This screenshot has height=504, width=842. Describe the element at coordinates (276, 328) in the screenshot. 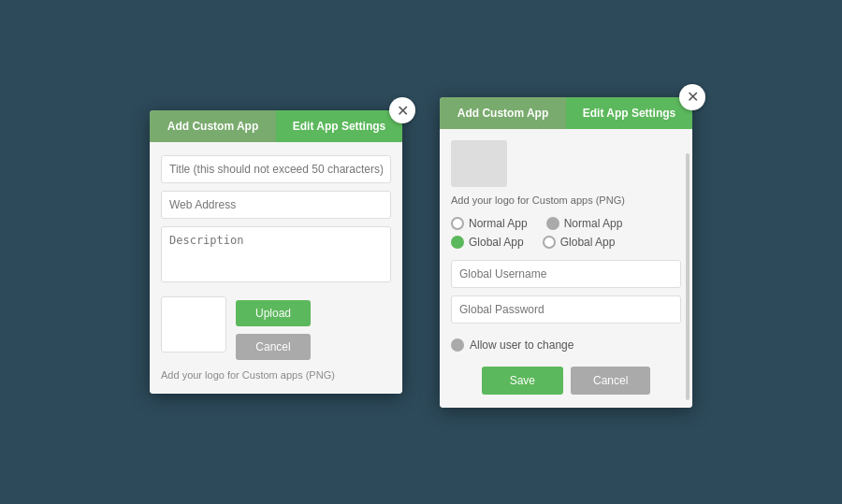

I see `logo-section: Upload Cancel` at that location.